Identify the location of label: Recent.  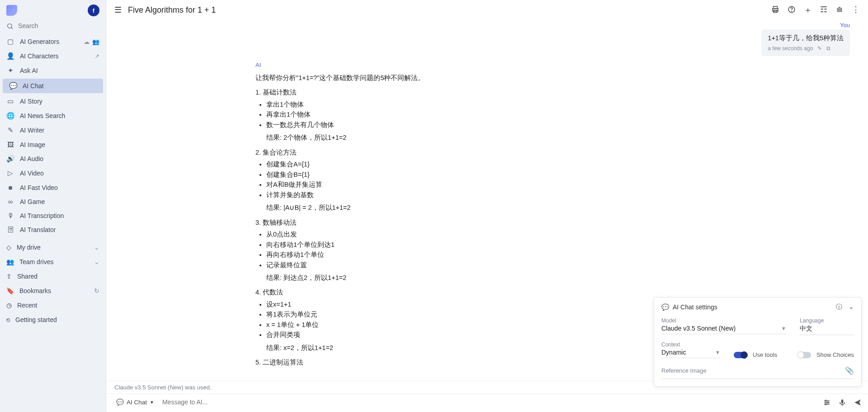
(27, 305).